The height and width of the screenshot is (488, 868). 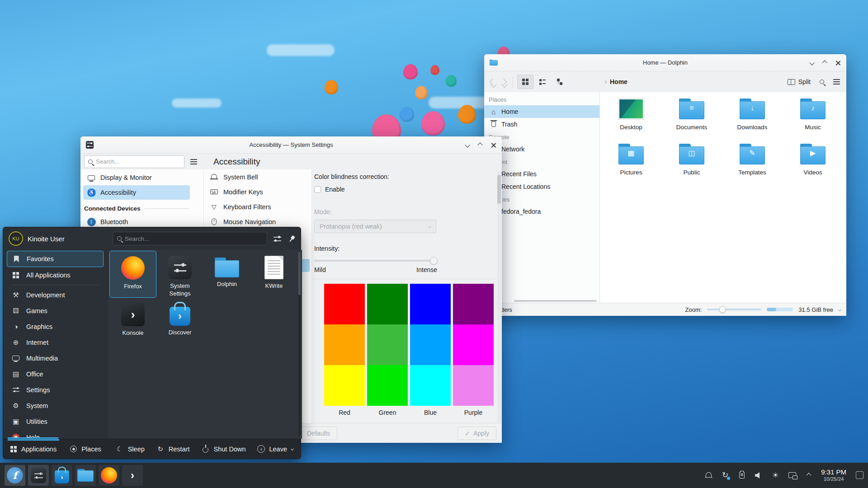 I want to click on folder-pictures: ▦ Pictures, so click(x=631, y=165).